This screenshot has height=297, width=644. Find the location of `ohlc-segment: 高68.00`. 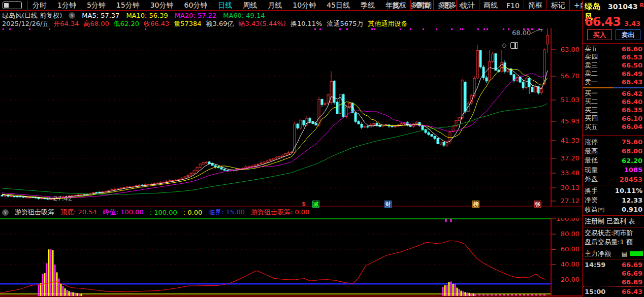

ohlc-segment: 高68.00 is located at coordinates (96, 24).